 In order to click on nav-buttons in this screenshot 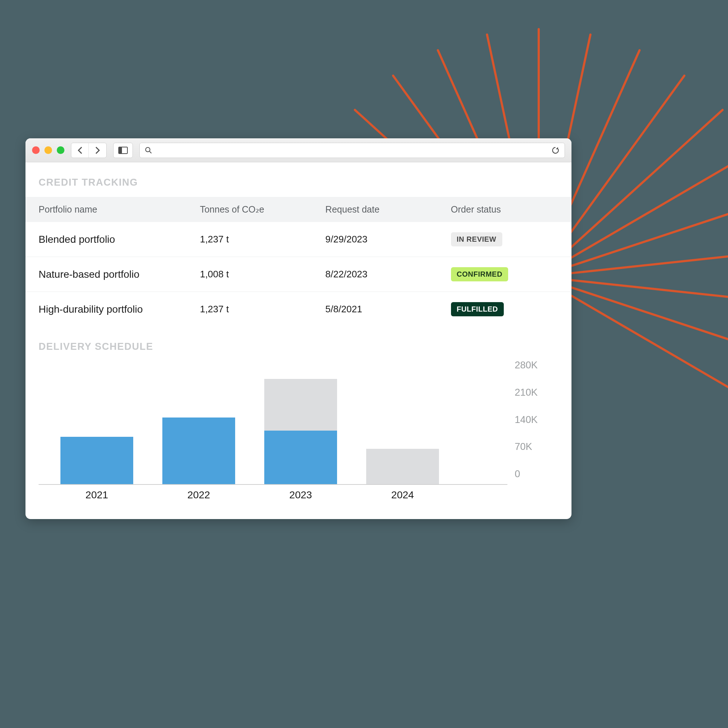, I will do `click(89, 150)`.